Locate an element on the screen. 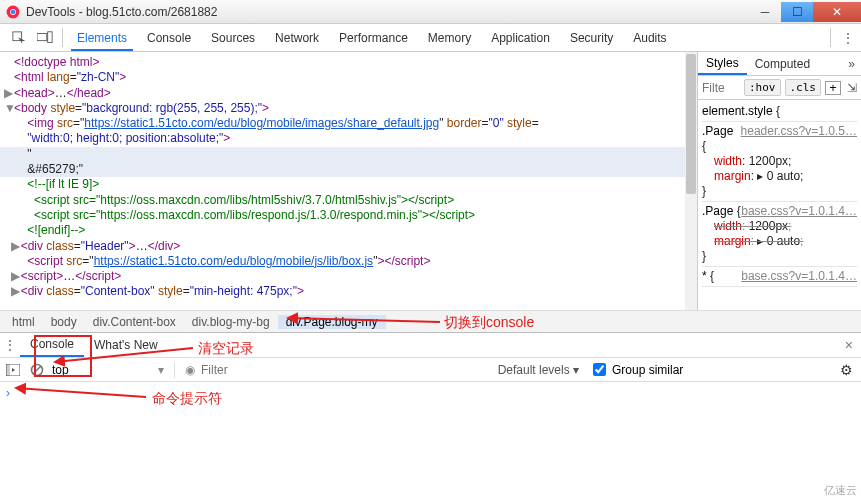 The image size is (861, 500). tab-console: Console is located at coordinates (169, 38).